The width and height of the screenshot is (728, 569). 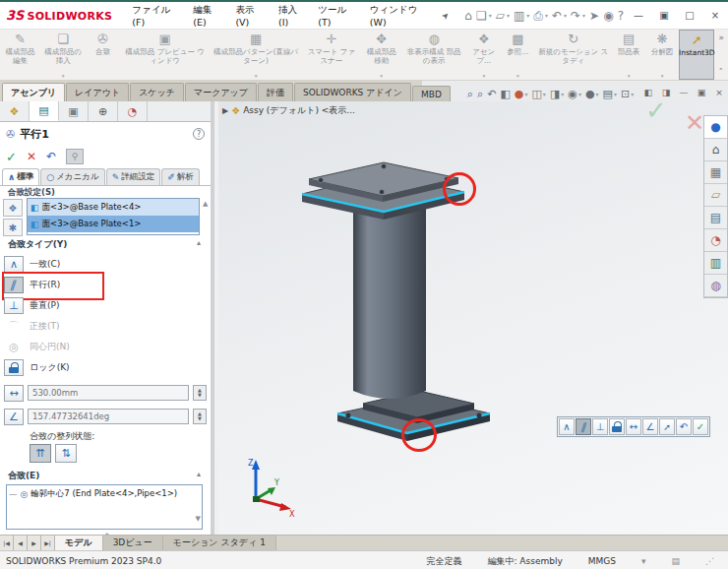 What do you see at coordinates (113, 224) in the screenshot?
I see `selection-list-item: ◧ 面<3>@Base Plate<1>` at bounding box center [113, 224].